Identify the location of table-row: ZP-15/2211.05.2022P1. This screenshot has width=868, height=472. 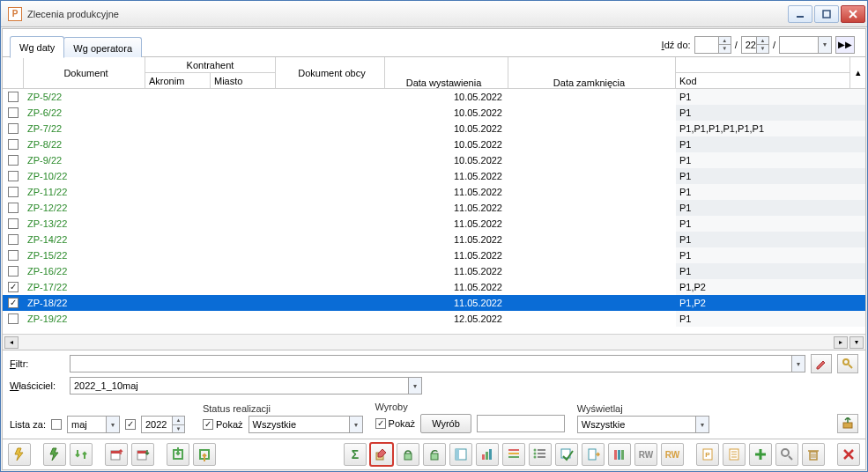
(434, 255).